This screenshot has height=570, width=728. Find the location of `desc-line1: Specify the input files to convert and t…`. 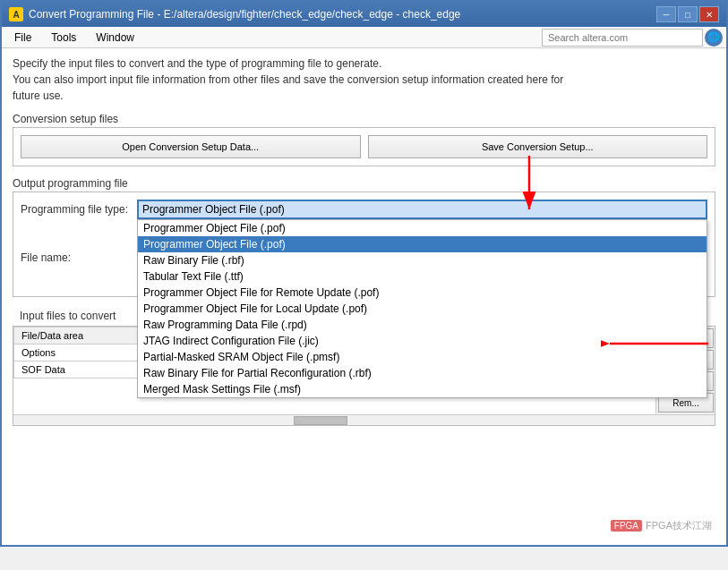

desc-line1: Specify the input files to convert and t… is located at coordinates (364, 64).